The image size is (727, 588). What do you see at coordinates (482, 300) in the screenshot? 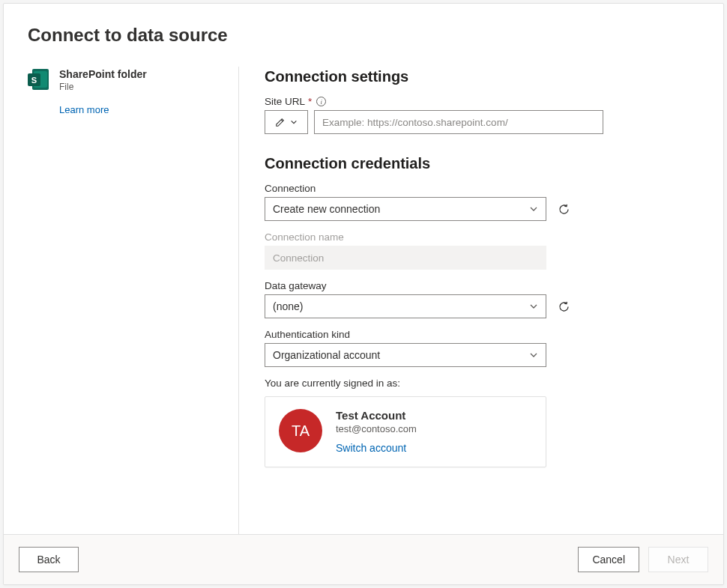
I see `data-gateway-field: Data gateway (none)` at bounding box center [482, 300].